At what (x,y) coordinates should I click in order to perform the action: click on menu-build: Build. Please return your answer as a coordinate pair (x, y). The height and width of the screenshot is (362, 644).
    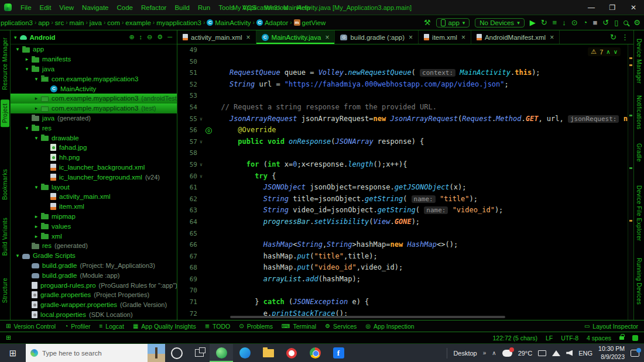
    Looking at the image, I should click on (182, 8).